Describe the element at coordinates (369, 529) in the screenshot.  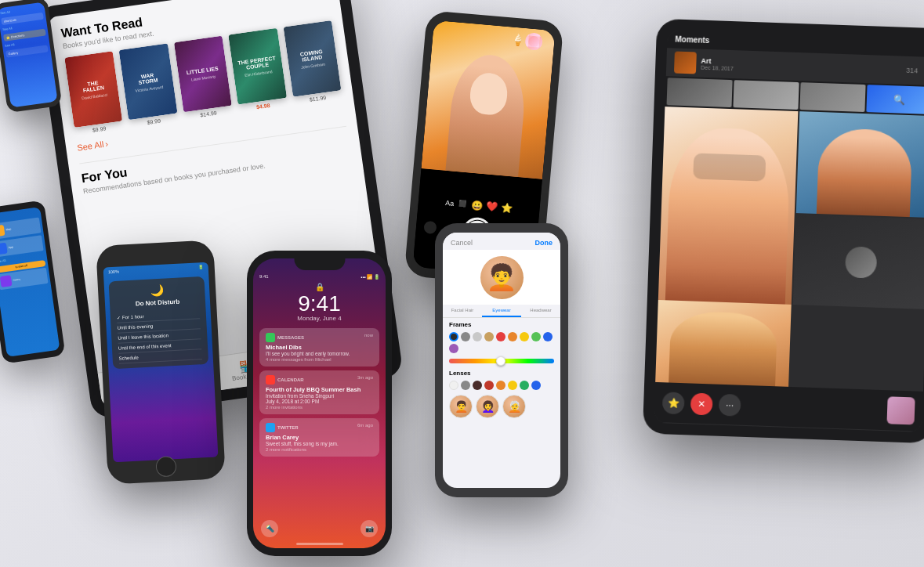
I see `camera-shortcut-button: 📷` at that location.